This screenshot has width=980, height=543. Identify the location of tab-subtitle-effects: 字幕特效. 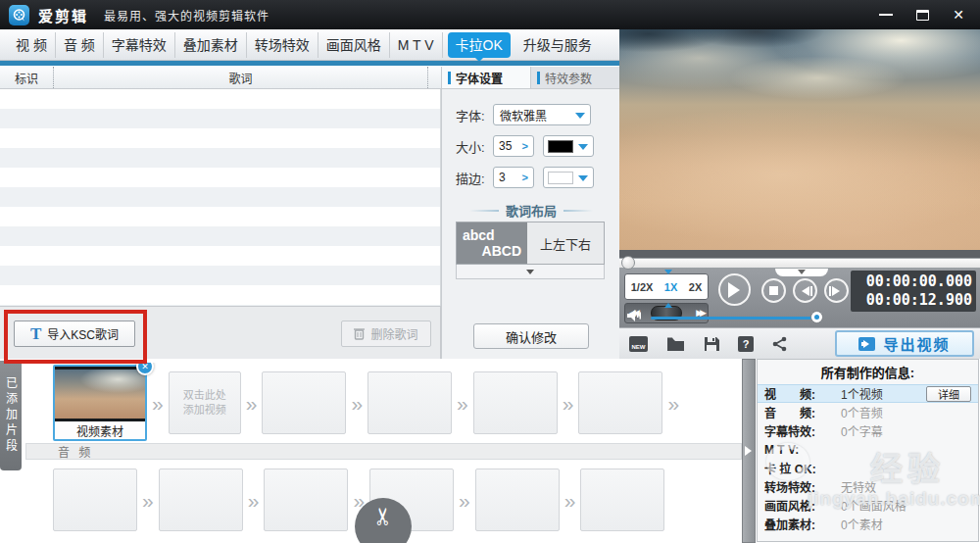
(139, 45).